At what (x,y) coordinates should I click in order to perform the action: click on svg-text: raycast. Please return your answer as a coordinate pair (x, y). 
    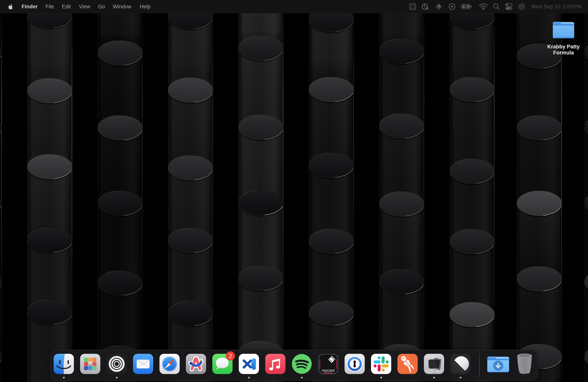
    Looking at the image, I should click on (328, 370).